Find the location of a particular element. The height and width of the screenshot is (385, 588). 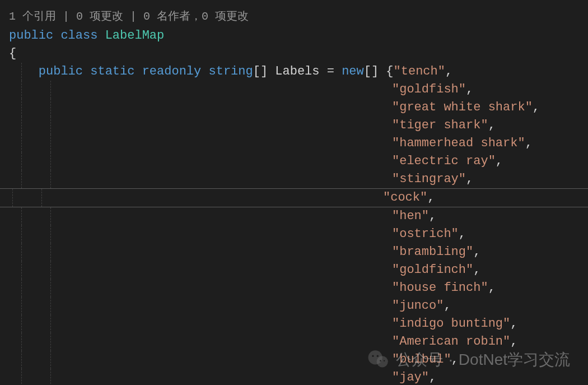

string-literal: "junco" is located at coordinates (418, 306).